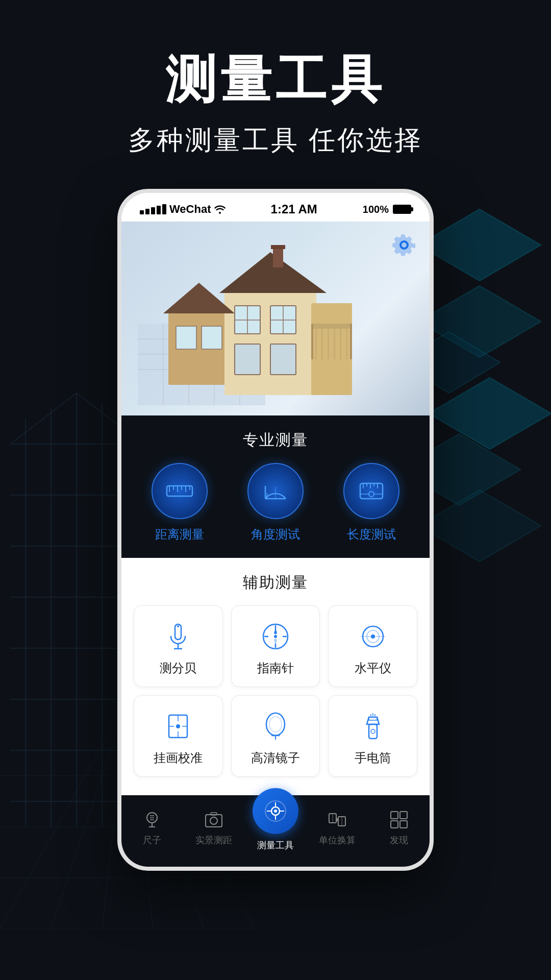 This screenshot has height=980, width=551. What do you see at coordinates (276, 534) in the screenshot?
I see `angle-measure-label: 角度测试` at bounding box center [276, 534].